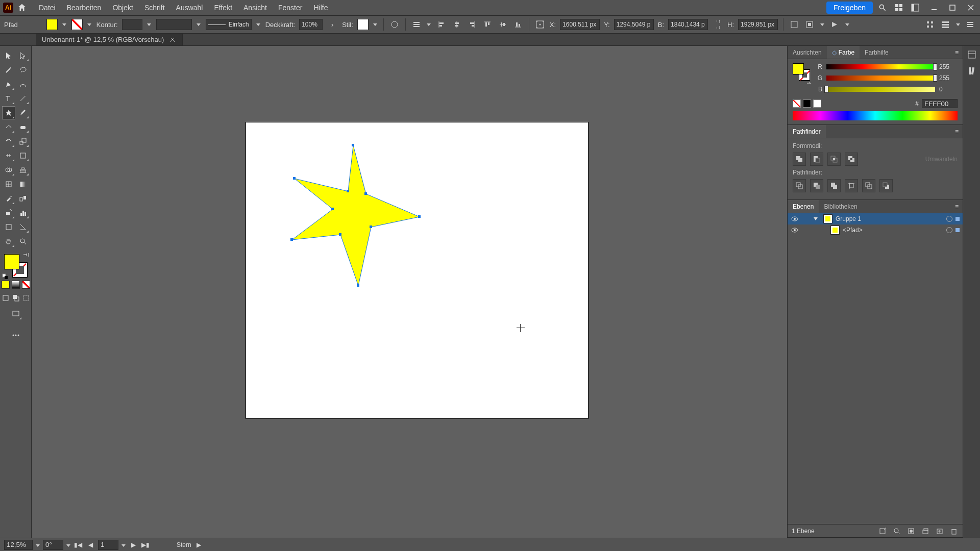 Image resolution: width=980 pixels, height=551 pixels. I want to click on intersect-button, so click(834, 159).